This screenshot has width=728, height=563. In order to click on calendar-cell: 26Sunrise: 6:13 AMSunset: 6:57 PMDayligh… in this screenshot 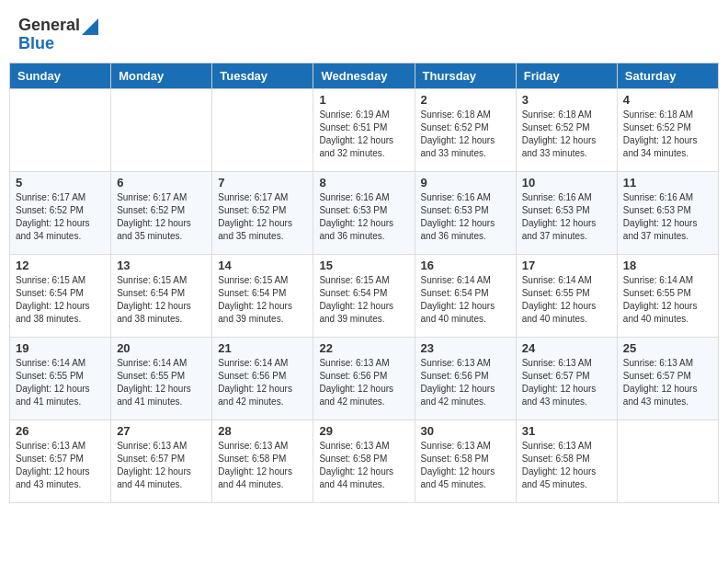, I will do `click(61, 461)`.